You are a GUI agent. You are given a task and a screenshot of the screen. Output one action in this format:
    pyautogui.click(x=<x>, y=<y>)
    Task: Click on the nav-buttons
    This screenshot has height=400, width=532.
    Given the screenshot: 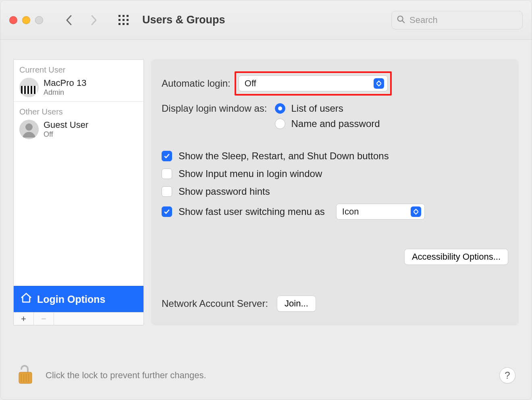 What is the action you would take?
    pyautogui.click(x=81, y=20)
    